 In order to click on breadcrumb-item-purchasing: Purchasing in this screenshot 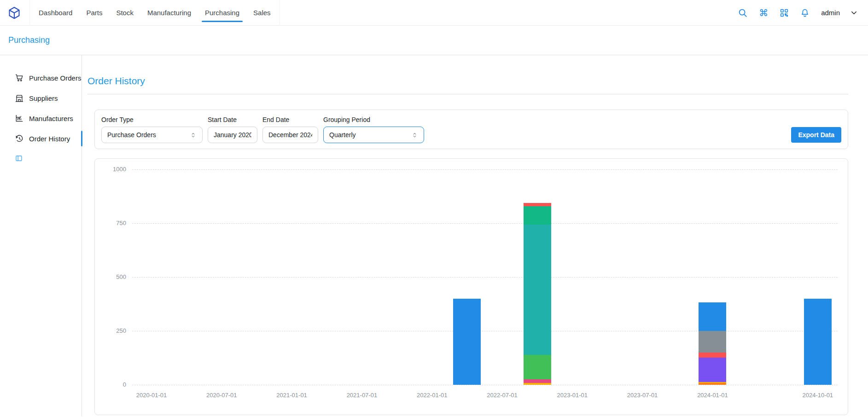, I will do `click(29, 41)`.